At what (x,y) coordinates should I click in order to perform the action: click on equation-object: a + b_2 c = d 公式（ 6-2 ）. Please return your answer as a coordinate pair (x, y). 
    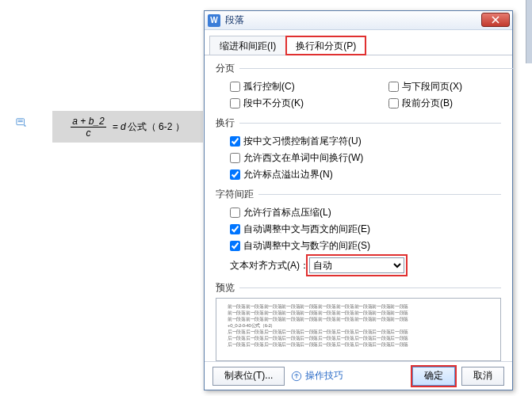
    Looking at the image, I should click on (128, 127).